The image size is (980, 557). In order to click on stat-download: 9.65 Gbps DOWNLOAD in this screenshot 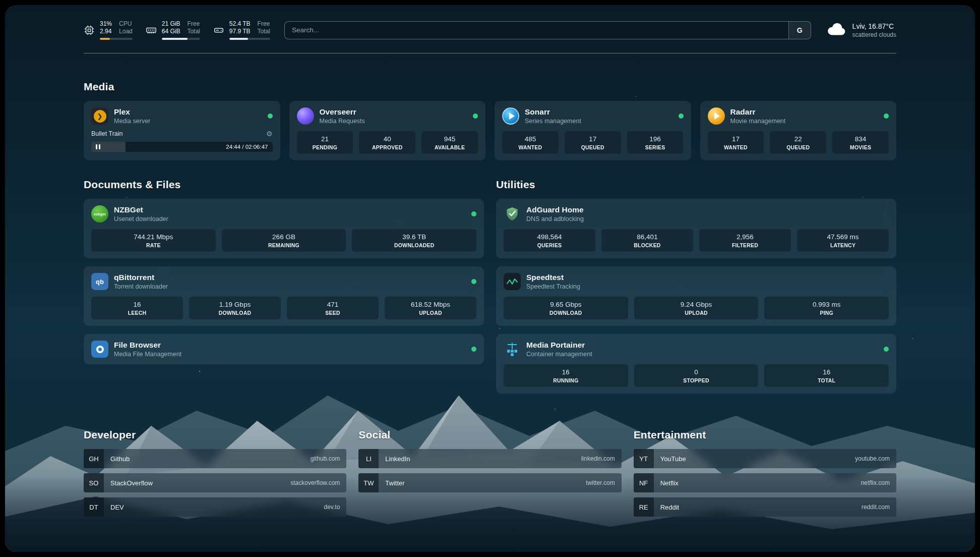, I will do `click(566, 308)`.